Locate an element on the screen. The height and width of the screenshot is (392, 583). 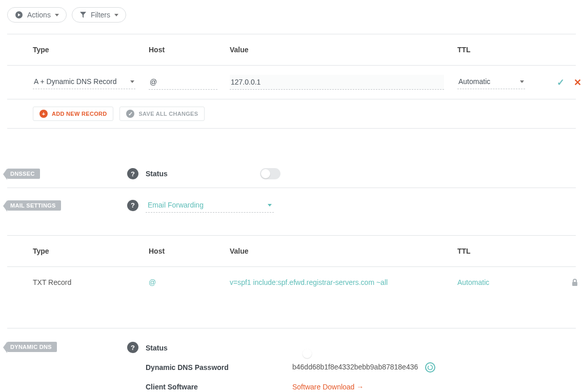
client-software-label: Client Software is located at coordinates (219, 387).